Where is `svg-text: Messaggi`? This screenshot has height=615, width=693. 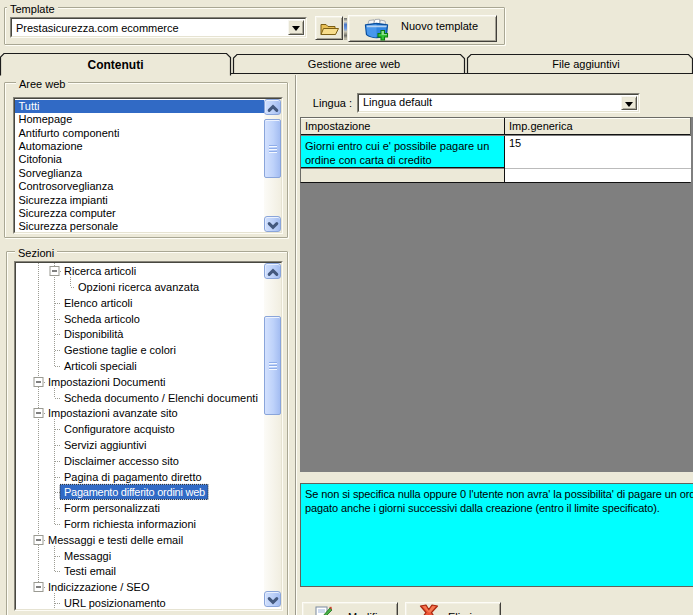 svg-text: Messaggi is located at coordinates (88, 556).